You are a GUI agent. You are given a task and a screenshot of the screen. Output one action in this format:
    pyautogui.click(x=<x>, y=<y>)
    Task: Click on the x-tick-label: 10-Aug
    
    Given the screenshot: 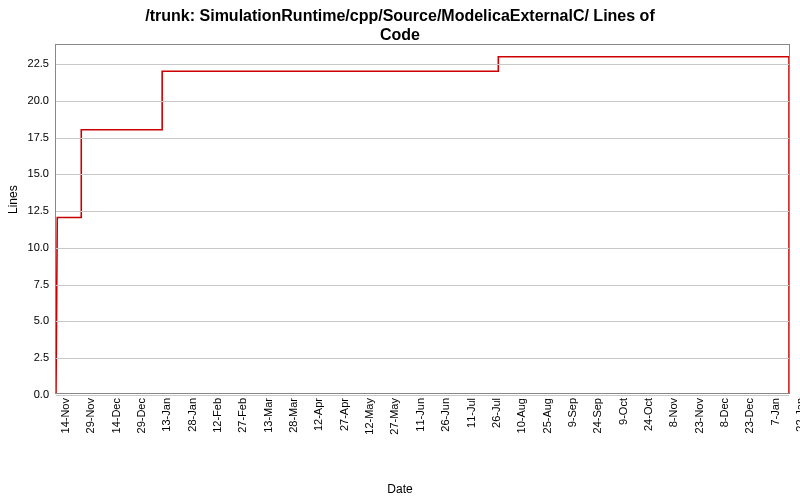 What is the action you would take?
    pyautogui.click(x=521, y=416)
    